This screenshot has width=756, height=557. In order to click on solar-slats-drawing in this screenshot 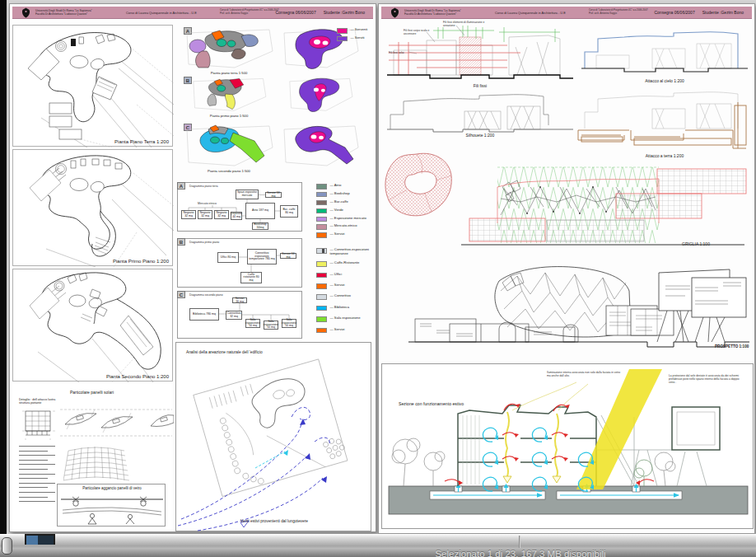, I will do `click(116, 423)`.